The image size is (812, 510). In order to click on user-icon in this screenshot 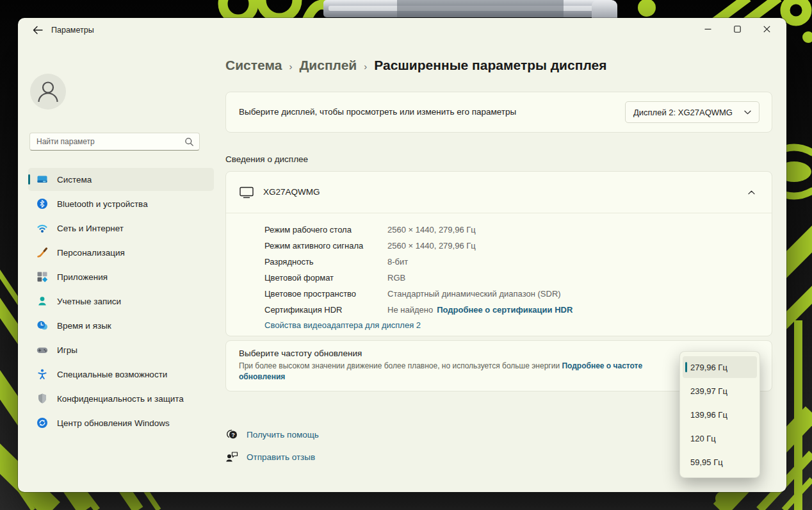, I will do `click(48, 92)`.